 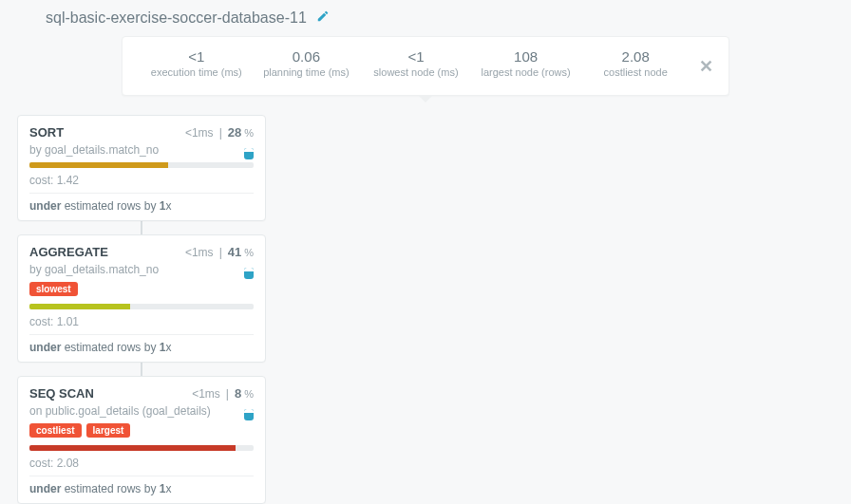 I want to click on node-operation: AGGREGATE, so click(x=68, y=252).